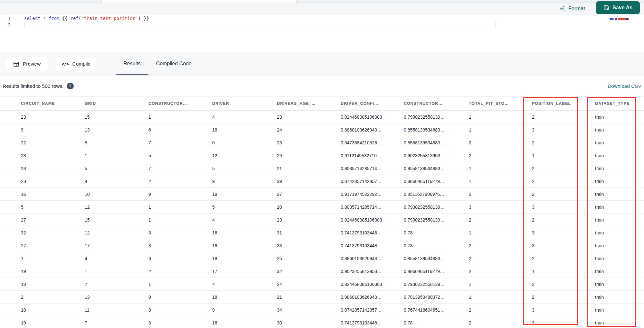 The width and height of the screenshot is (644, 328). What do you see at coordinates (245, 271) in the screenshot?
I see `table-cell: 17` at bounding box center [245, 271].